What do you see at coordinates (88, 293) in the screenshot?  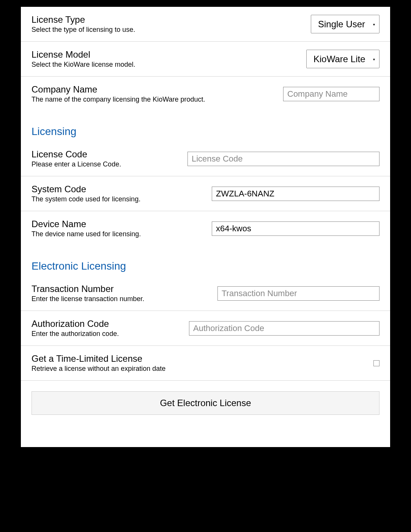 I see `transaction-number-label-block: Transaction Number Enter the license tra…` at bounding box center [88, 293].